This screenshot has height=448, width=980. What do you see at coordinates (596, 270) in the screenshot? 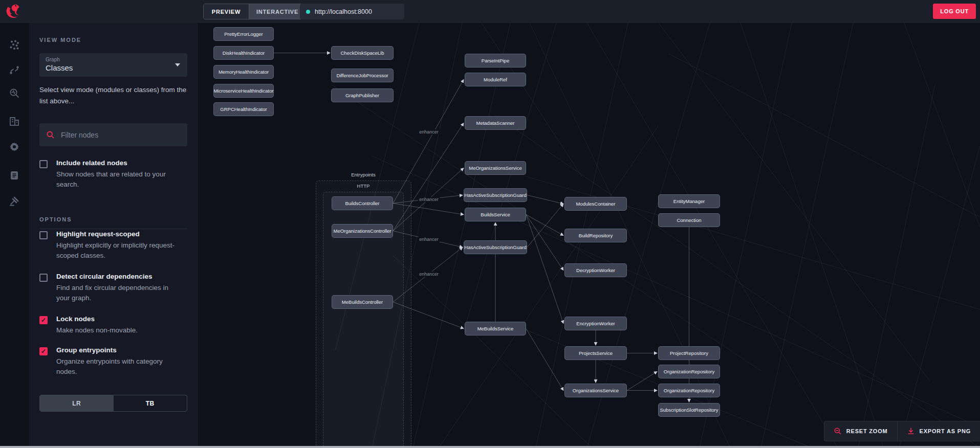
I see `graph-node-decryption-worker: DecryptionWorker` at bounding box center [596, 270].